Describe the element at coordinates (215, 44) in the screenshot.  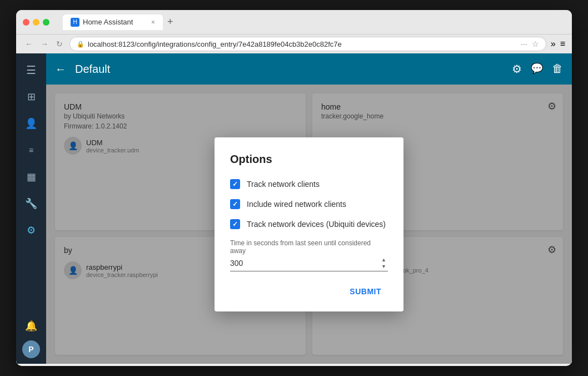
I see `url-text: localhost:8123/config/integrations/confi…` at that location.